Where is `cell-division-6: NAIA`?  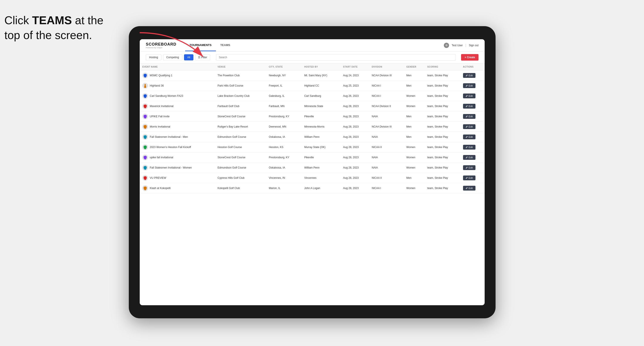 cell-division-6: NAIA is located at coordinates (386, 137).